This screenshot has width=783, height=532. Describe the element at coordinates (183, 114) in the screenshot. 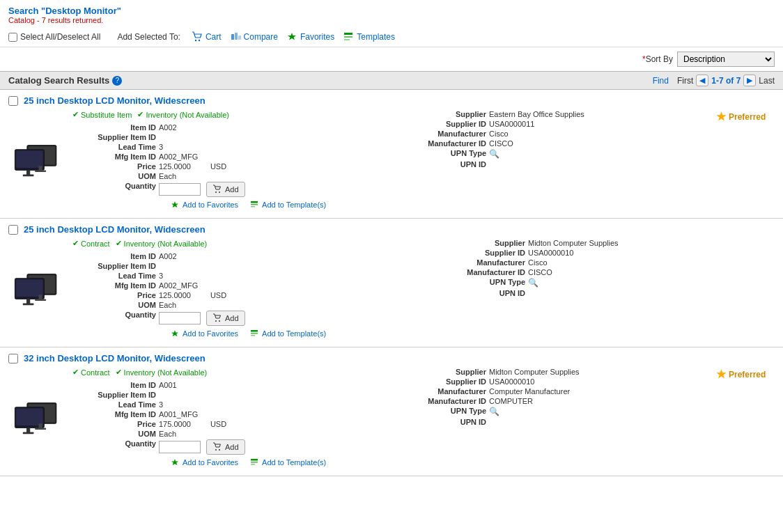

I see `badge2-1: ✔ Inventory (Not Available)` at that location.